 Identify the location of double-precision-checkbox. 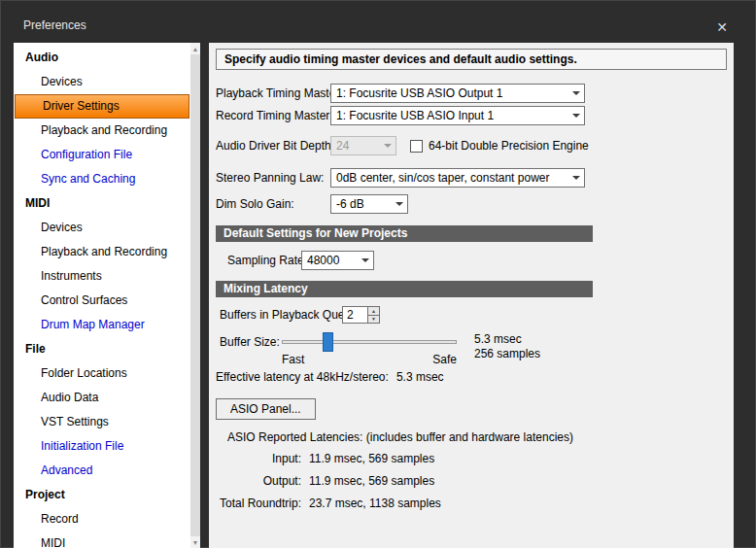
(416, 146).